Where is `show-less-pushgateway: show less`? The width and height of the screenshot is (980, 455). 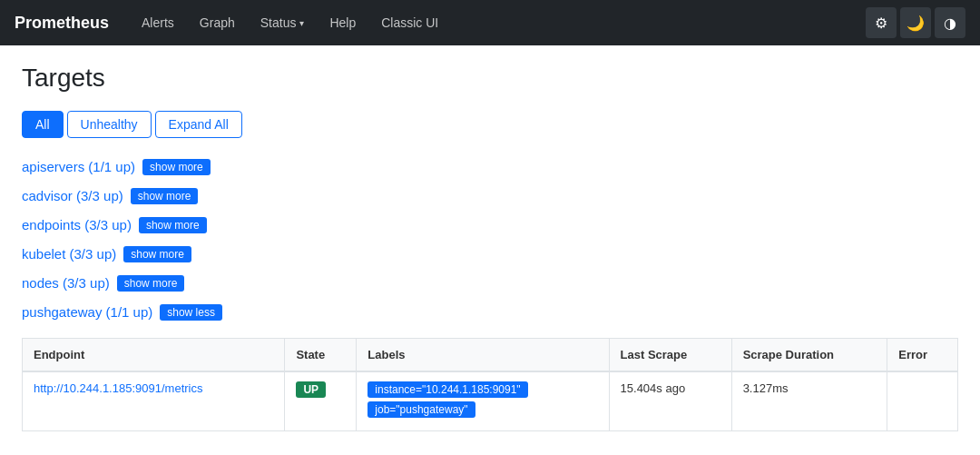 show-less-pushgateway: show less is located at coordinates (191, 312).